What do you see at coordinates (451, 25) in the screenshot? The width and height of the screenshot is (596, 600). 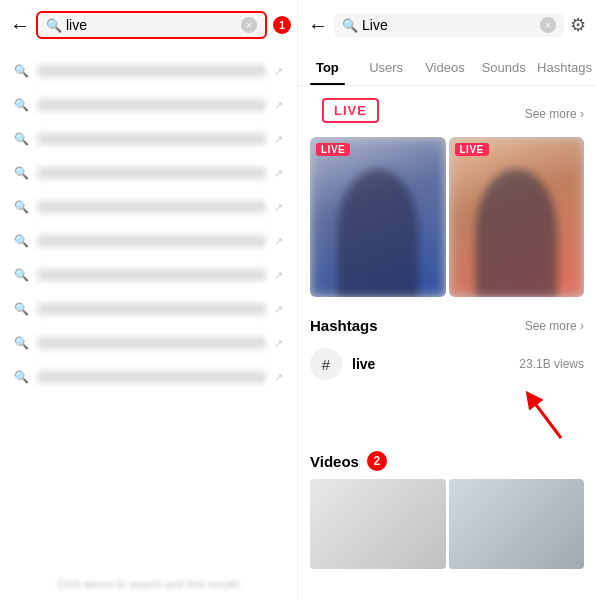 I see `right-search-input` at bounding box center [451, 25].